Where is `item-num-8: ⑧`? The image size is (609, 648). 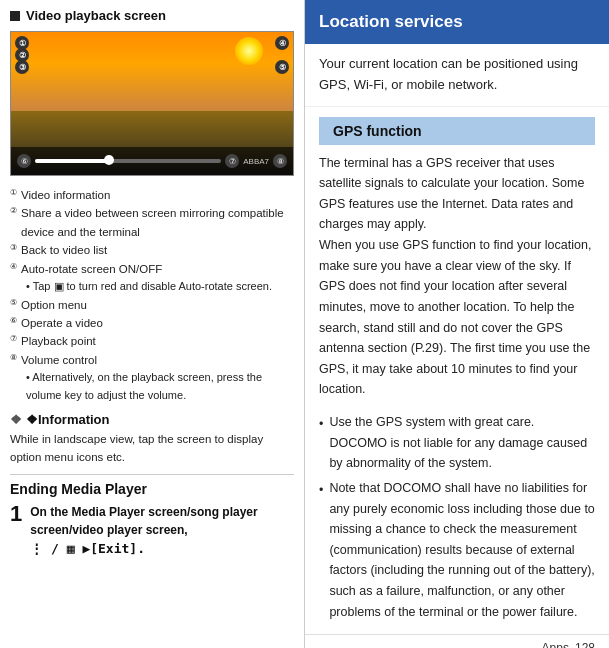
item-num-8: ⑧ is located at coordinates (14, 361).